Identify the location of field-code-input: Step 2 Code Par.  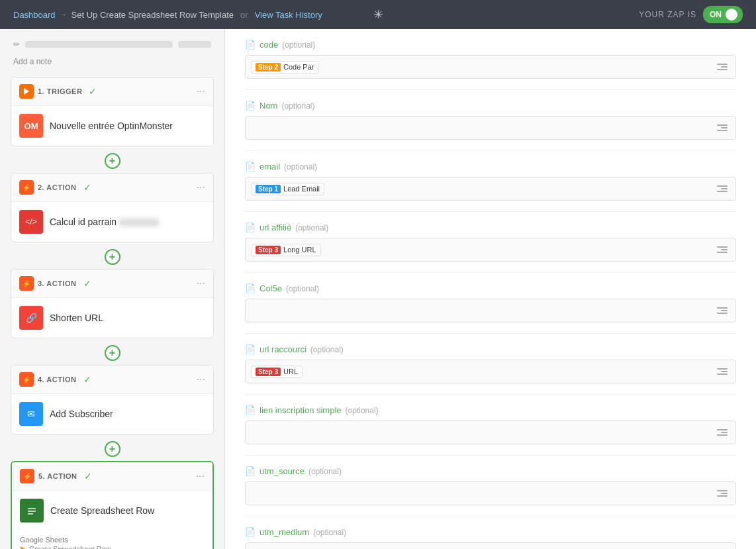
(491, 67).